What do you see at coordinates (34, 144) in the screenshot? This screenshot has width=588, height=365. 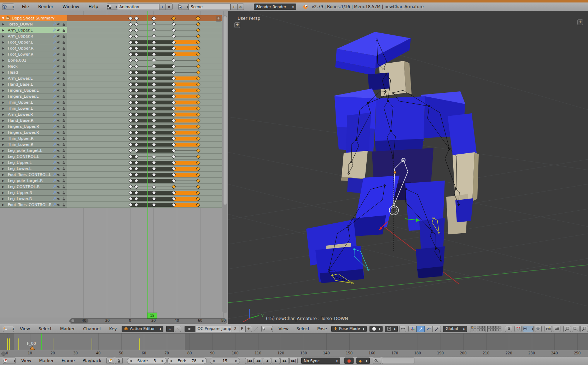 I see `channel-row-Thin_Lower.R: ▶Thin_Lower.R` at bounding box center [34, 144].